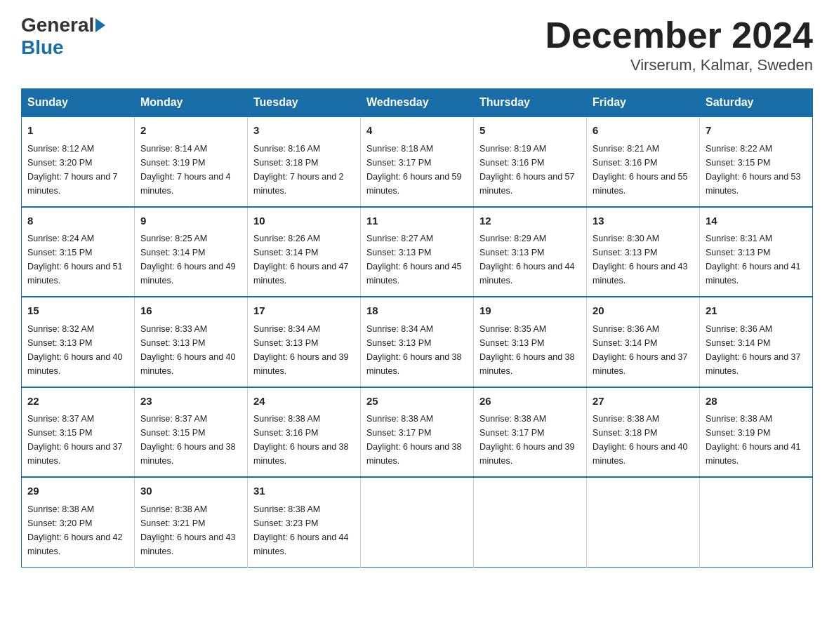  Describe the element at coordinates (417, 103) in the screenshot. I see `calendar-header-wednesday: Wednesday` at that location.